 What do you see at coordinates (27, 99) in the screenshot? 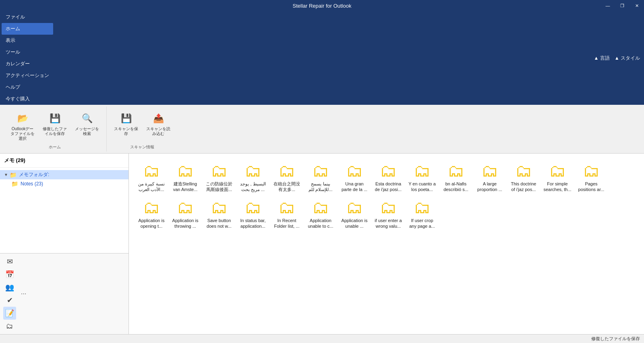
I see `menu-item-今すぐ購入: 今すぐ購入` at bounding box center [27, 99].